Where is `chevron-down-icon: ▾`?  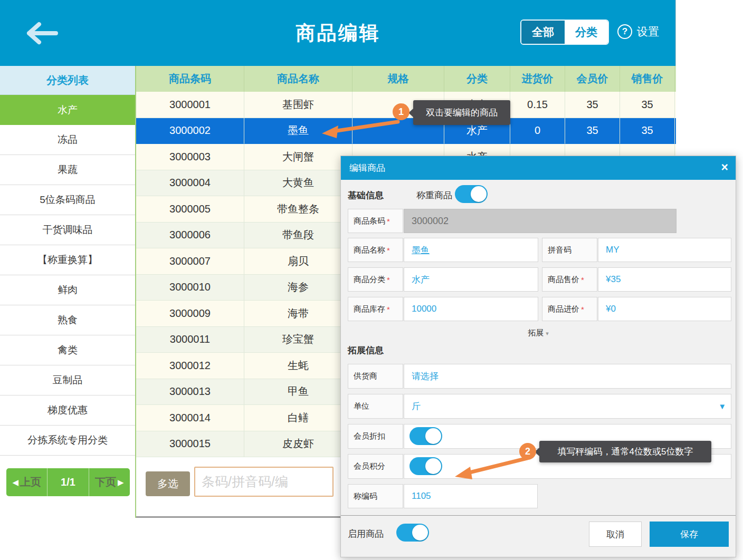
chevron-down-icon: ▾ is located at coordinates (547, 333).